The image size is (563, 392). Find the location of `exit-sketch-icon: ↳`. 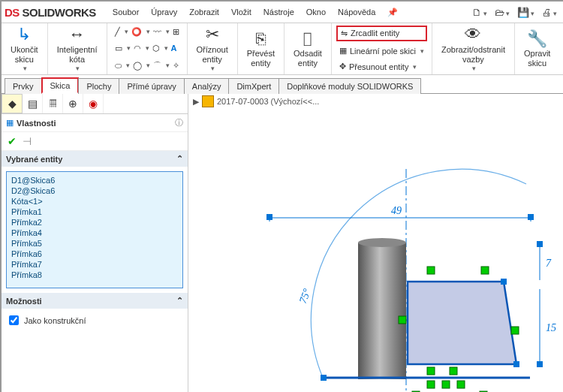

exit-sketch-icon: ↳ is located at coordinates (24, 35).